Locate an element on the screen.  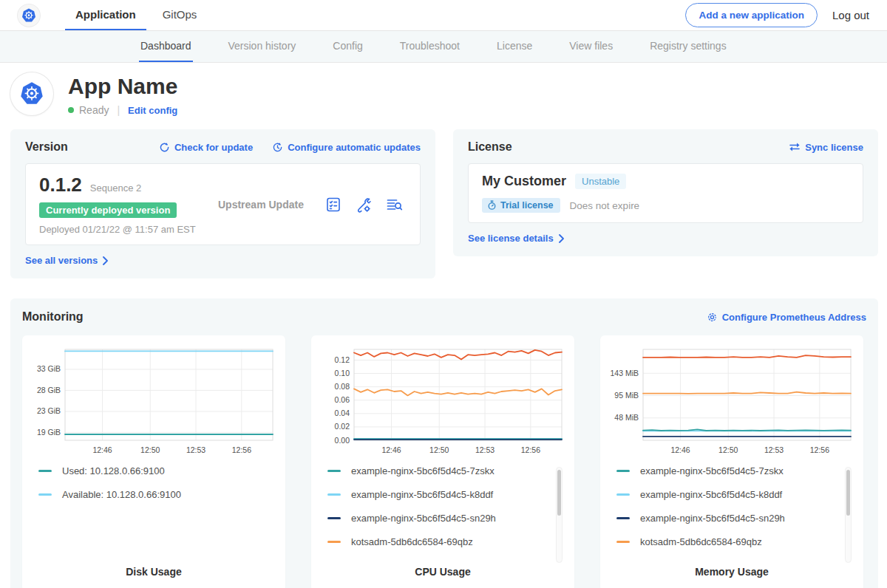
sync-icon is located at coordinates (795, 147).